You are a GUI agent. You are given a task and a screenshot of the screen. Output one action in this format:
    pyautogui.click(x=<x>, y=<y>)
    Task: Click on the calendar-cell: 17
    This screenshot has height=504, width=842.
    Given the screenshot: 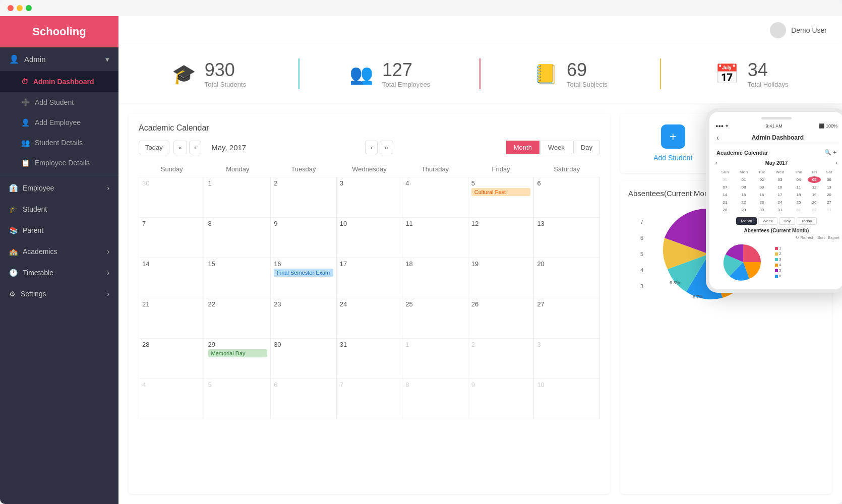 What is the action you would take?
    pyautogui.click(x=369, y=278)
    